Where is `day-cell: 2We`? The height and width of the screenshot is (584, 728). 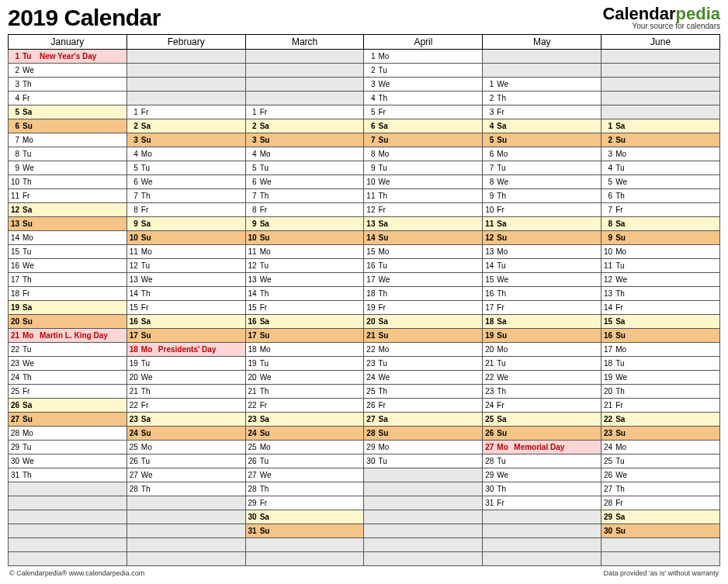 day-cell: 2We is located at coordinates (68, 71).